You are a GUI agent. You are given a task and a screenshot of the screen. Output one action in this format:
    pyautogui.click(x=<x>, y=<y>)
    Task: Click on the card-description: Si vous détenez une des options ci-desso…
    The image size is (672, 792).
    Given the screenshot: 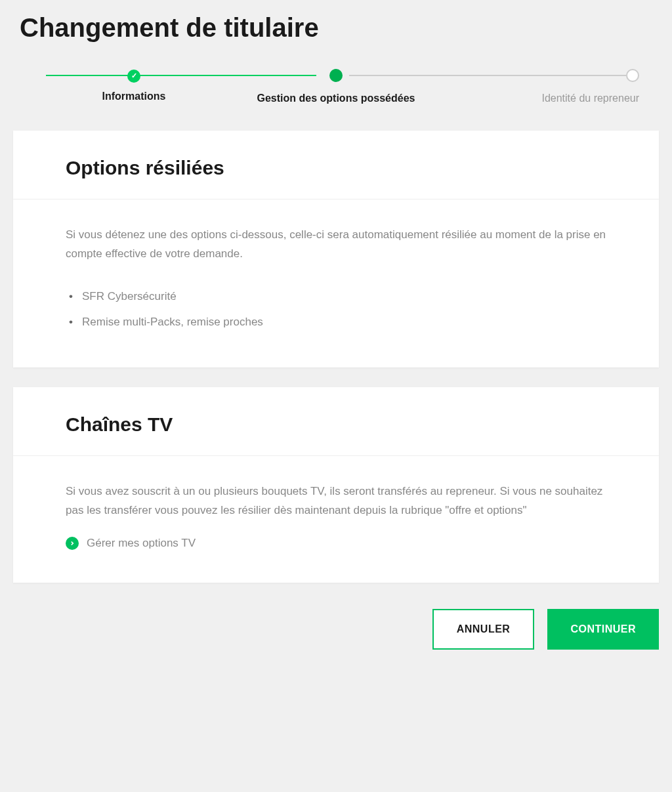 What is the action you would take?
    pyautogui.click(x=336, y=245)
    